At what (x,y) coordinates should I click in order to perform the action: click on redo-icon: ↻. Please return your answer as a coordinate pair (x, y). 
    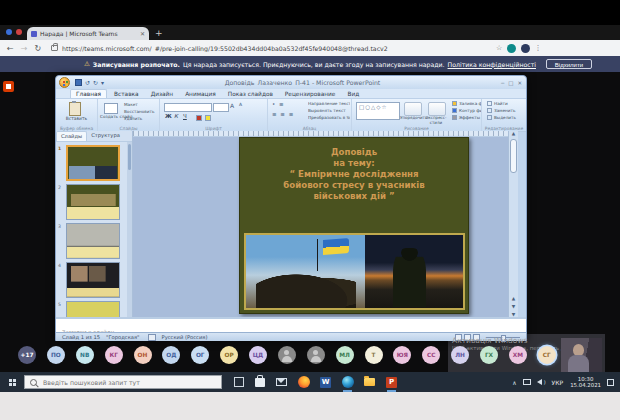
    Looking at the image, I should click on (96, 82).